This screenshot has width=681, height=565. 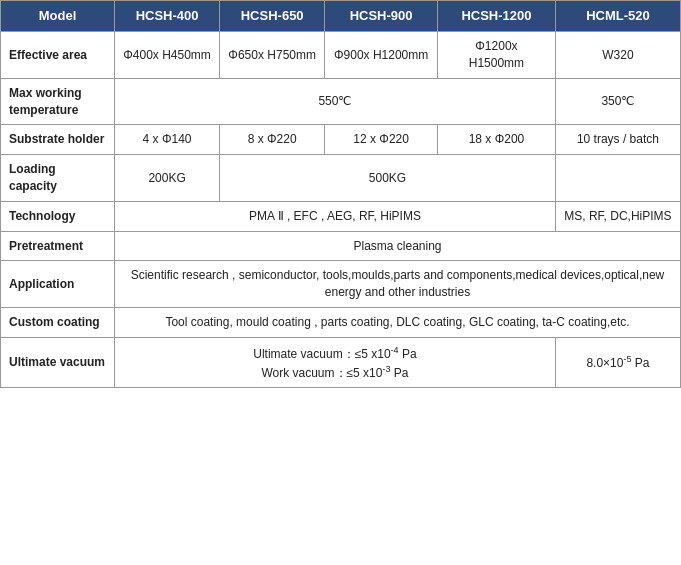 What do you see at coordinates (398, 284) in the screenshot?
I see `cell-application: Scientific research , semiconductor, too…` at bounding box center [398, 284].